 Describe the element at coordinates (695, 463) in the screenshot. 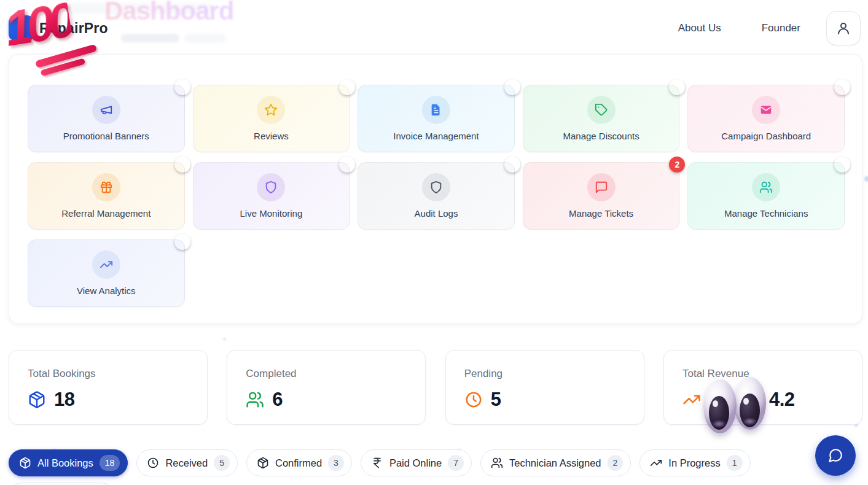

I see `filter-chip-in-progress: In Progress 1` at that location.